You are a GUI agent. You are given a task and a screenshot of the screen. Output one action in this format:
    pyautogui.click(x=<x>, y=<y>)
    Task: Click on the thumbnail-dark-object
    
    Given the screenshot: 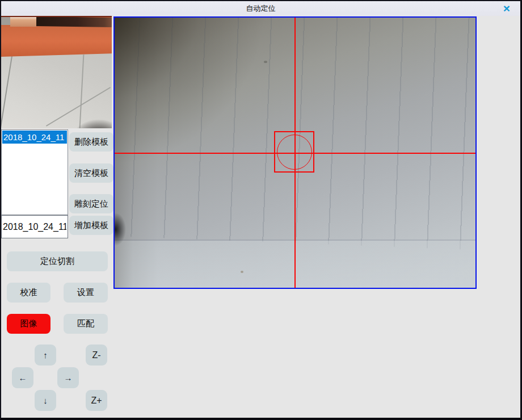 What is the action you would take?
    pyautogui.click(x=91, y=124)
    